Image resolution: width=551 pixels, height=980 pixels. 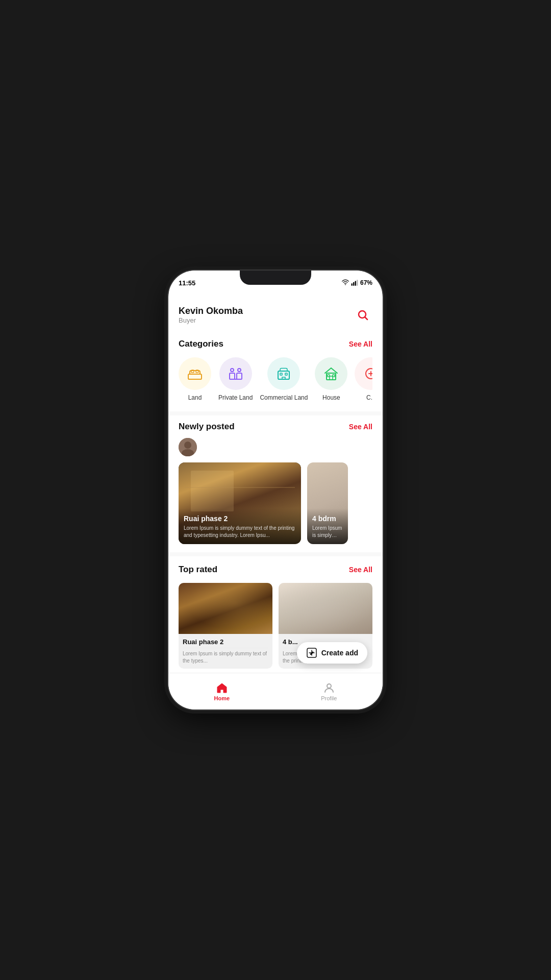 I want to click on category-land: Land, so click(x=195, y=379).